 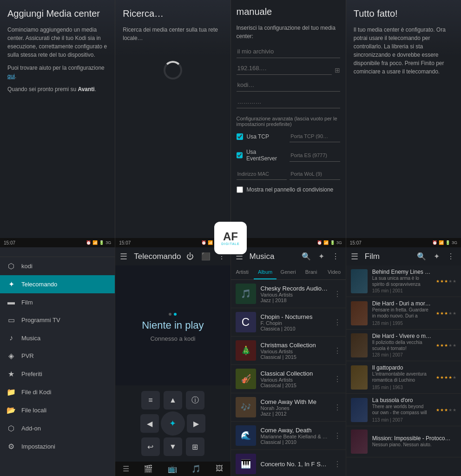 What do you see at coordinates (58, 429) in the screenshot?
I see `sidebar-item-addon: ⬡ Add-on` at bounding box center [58, 429].